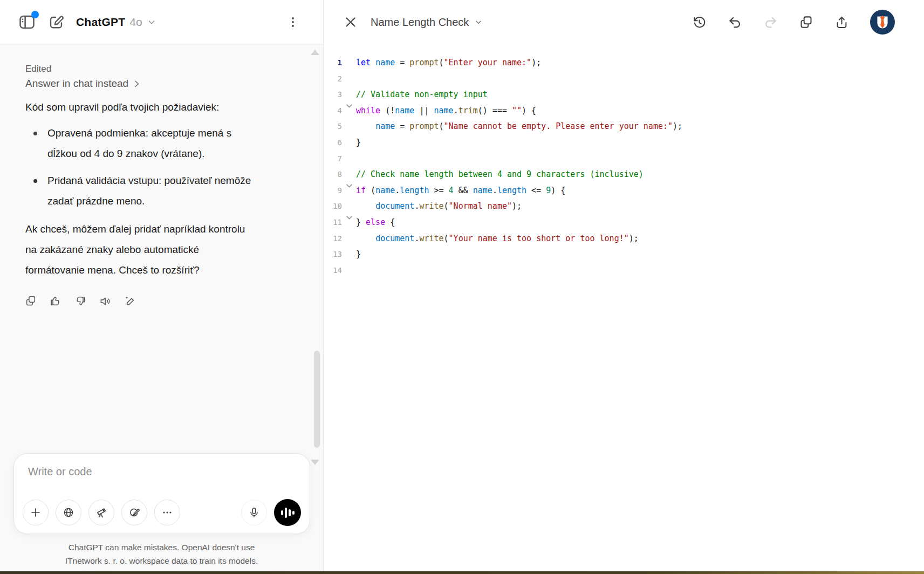 The width and height of the screenshot is (924, 574). What do you see at coordinates (422, 95) in the screenshot?
I see `code-text: // Validate non-empty input` at bounding box center [422, 95].